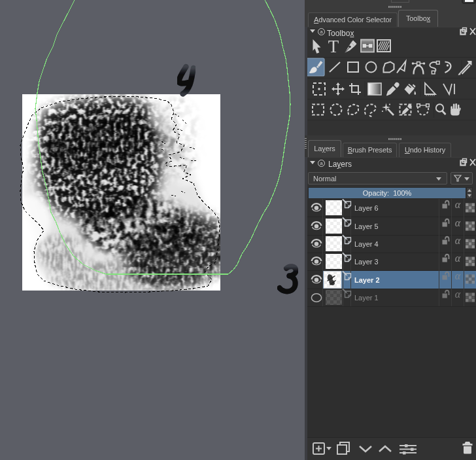 This screenshot has height=460, width=476. What do you see at coordinates (366, 262) in the screenshot?
I see `svg-text: Layer 3` at bounding box center [366, 262].